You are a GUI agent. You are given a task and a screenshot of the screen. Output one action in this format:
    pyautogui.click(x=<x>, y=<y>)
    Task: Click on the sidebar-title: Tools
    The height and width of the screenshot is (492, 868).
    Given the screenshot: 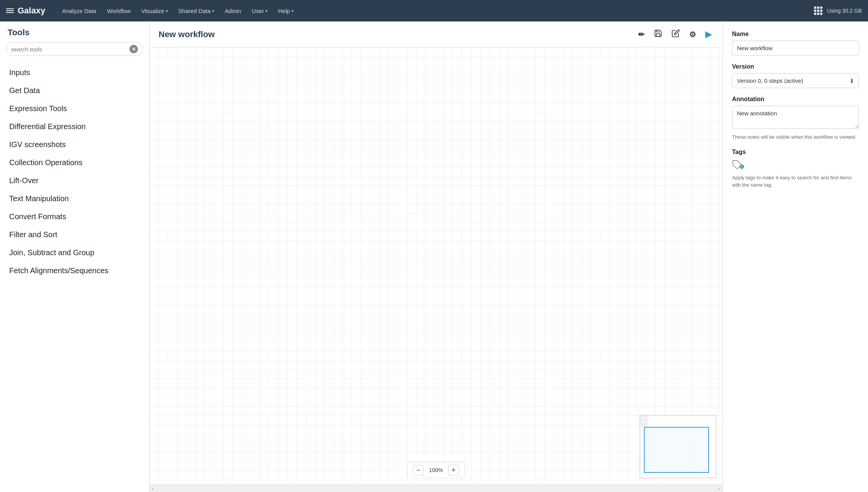 What is the action you would take?
    pyautogui.click(x=74, y=32)
    